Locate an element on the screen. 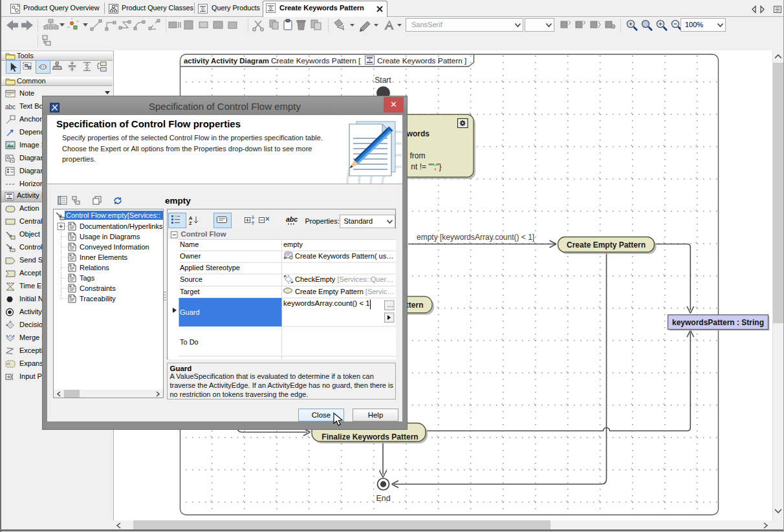 This screenshot has height=532, width=784. svg-text: Applied Stereotype is located at coordinates (210, 267).